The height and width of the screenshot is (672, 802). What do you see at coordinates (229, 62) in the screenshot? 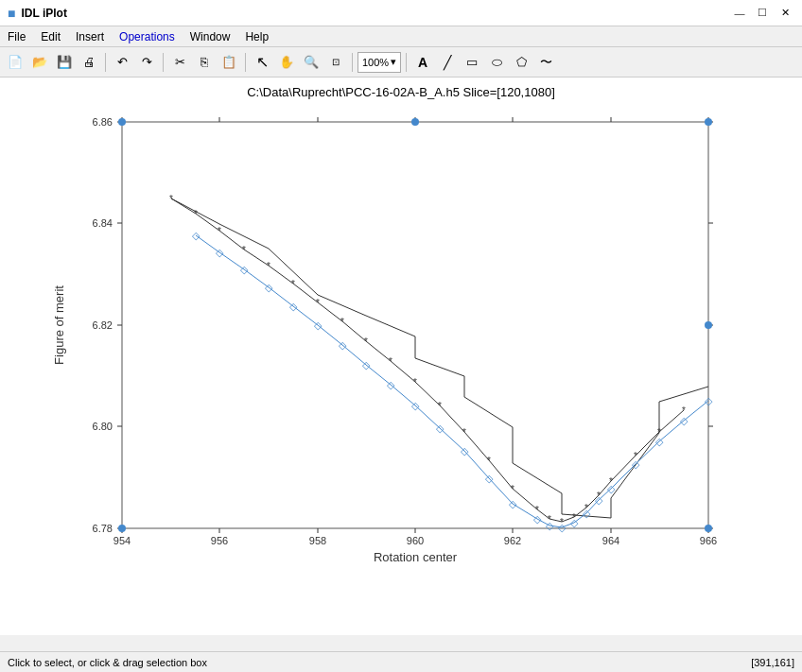
I see `paste-button: 📋` at bounding box center [229, 62].